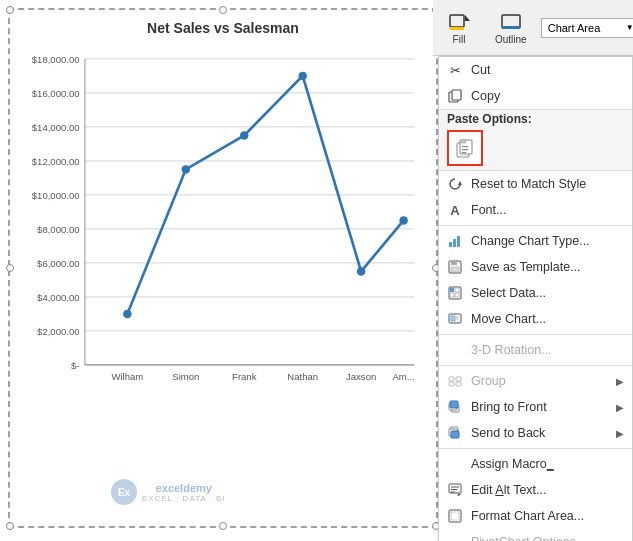  I want to click on menu-item-group: Group ▶, so click(536, 381).